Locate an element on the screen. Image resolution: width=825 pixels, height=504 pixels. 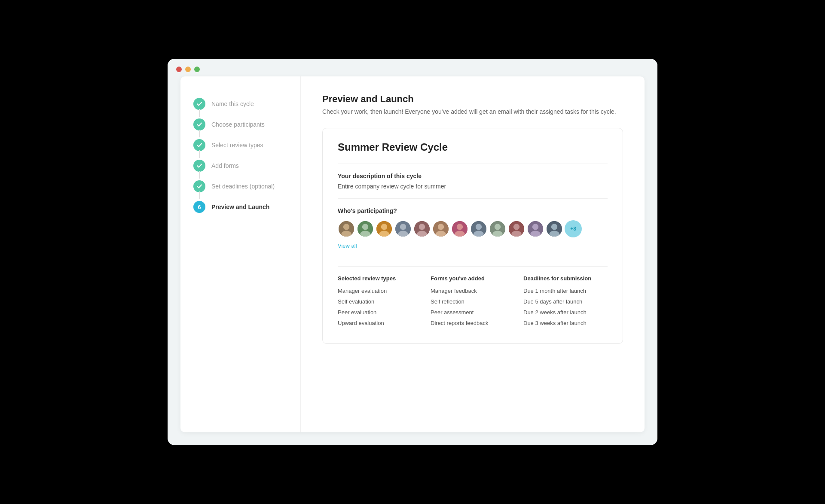
description-label: Your description of this cycle is located at coordinates (473, 176).